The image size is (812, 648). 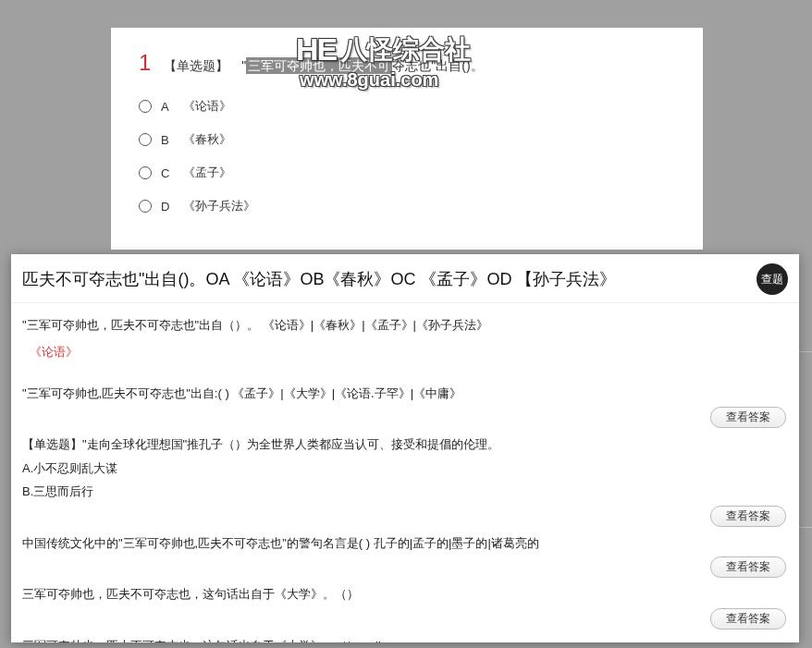 What do you see at coordinates (412, 206) in the screenshot?
I see `option-row: D《孙子兵法》` at bounding box center [412, 206].